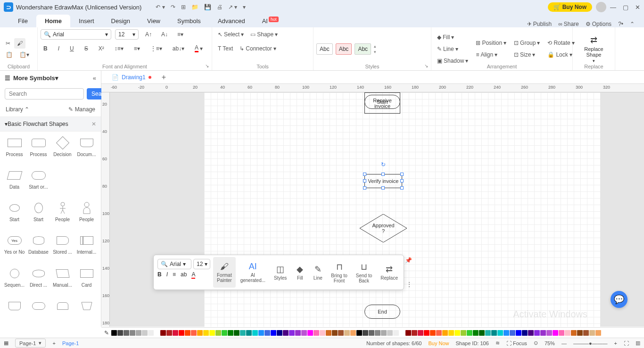 Image resolution: width=644 pixels, height=348 pixels. I want to click on shape-item: Docum..., so click(87, 150).